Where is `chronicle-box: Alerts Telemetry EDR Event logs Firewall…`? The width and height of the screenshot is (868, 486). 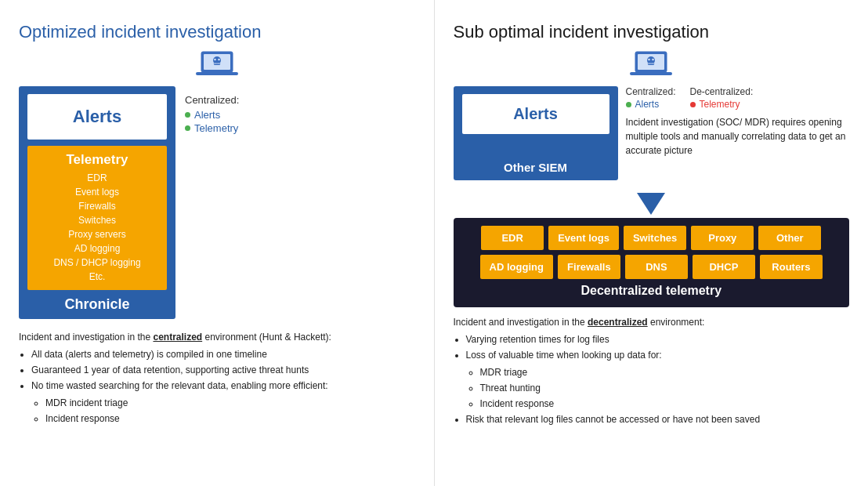
chronicle-box: Alerts Telemetry EDR Event logs Firewall… is located at coordinates (97, 202).